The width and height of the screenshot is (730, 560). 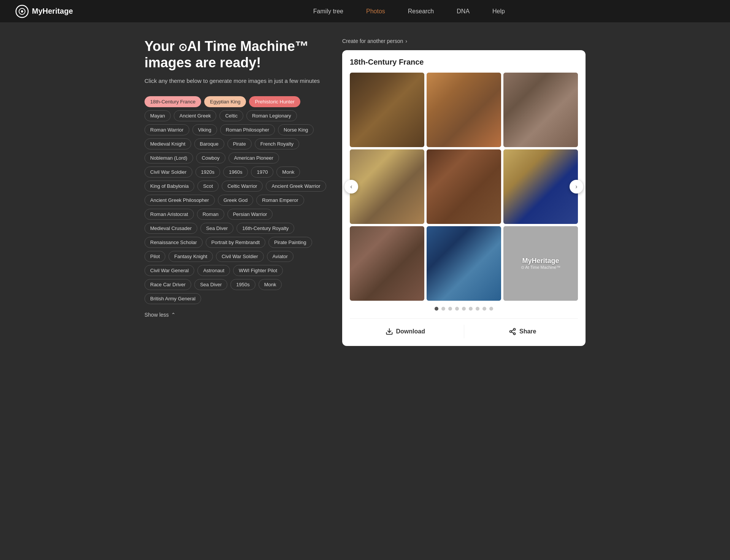 What do you see at coordinates (211, 158) in the screenshot?
I see `tag-16: Cowboy` at bounding box center [211, 158].